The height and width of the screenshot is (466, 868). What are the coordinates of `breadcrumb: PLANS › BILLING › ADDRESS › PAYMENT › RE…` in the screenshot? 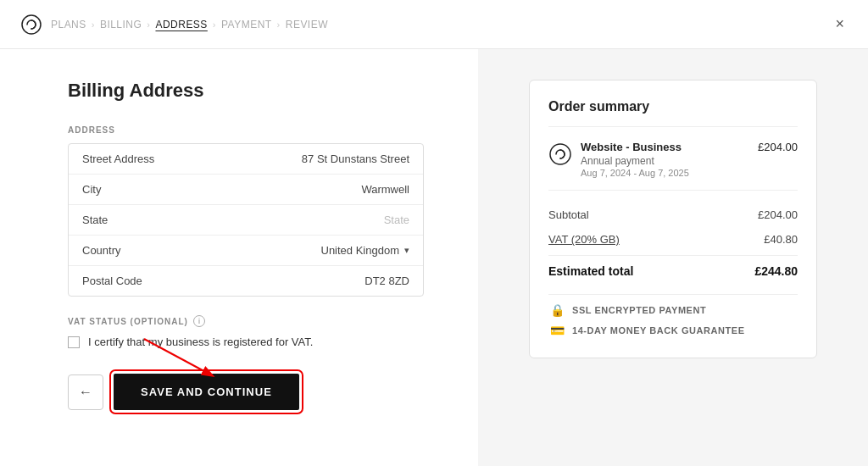 It's located at (190, 25).